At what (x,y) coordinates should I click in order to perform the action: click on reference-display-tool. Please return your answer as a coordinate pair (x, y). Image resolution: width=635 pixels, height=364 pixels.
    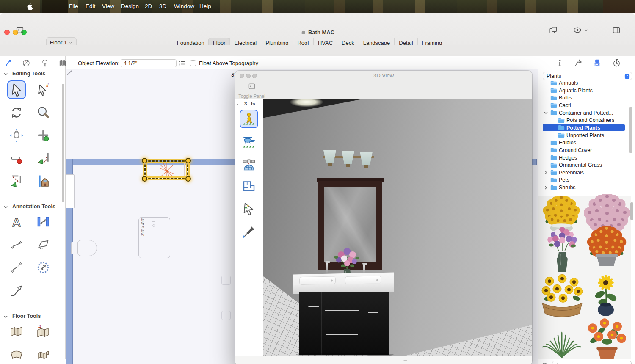
    Looking at the image, I should click on (43, 181).